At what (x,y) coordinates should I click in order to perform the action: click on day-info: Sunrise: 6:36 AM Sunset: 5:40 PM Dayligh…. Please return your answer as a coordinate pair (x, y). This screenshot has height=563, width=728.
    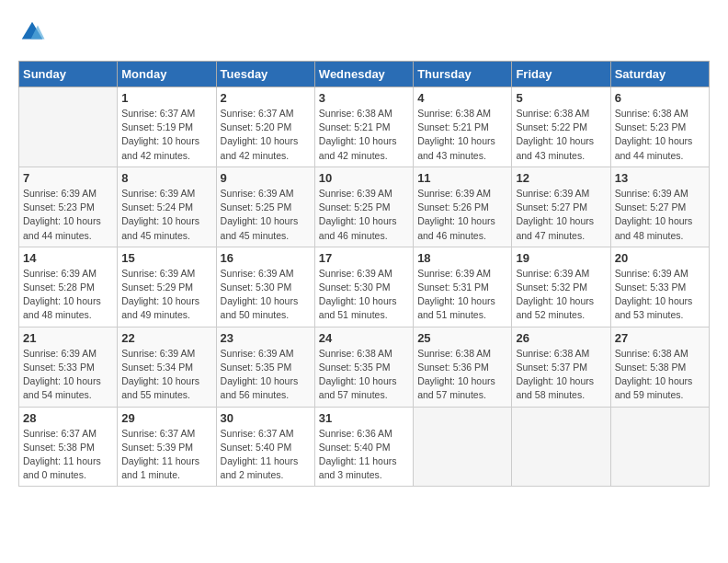
    Looking at the image, I should click on (364, 454).